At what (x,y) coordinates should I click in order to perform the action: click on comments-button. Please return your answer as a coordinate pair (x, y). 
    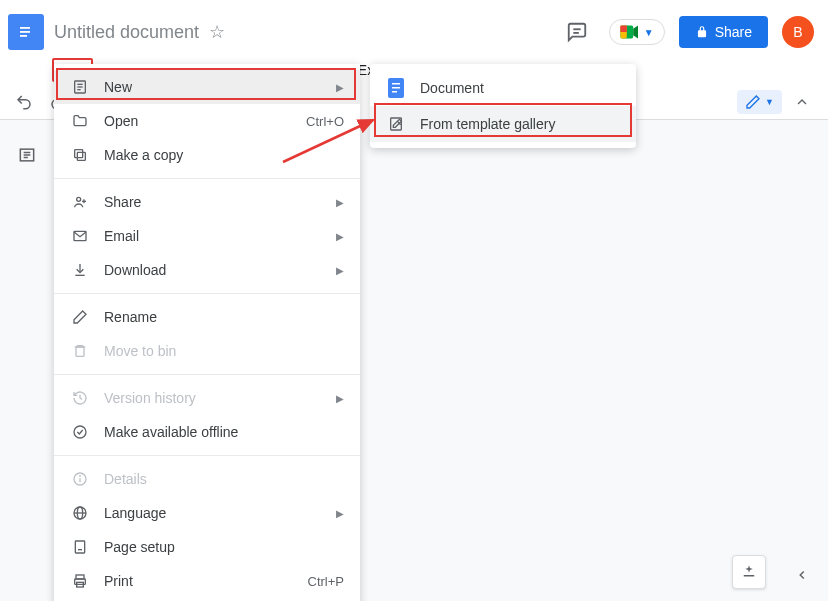
    Looking at the image, I should click on (577, 32).